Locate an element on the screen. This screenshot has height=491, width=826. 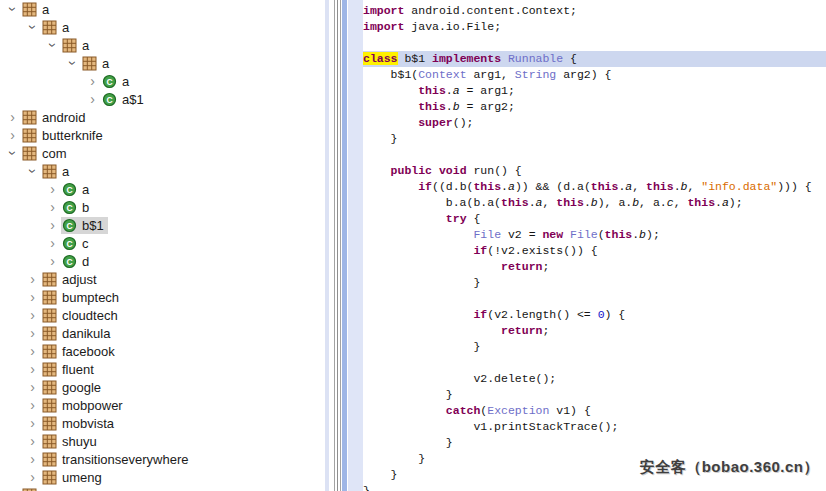
code-line: import java.io.File; is located at coordinates (594, 27).